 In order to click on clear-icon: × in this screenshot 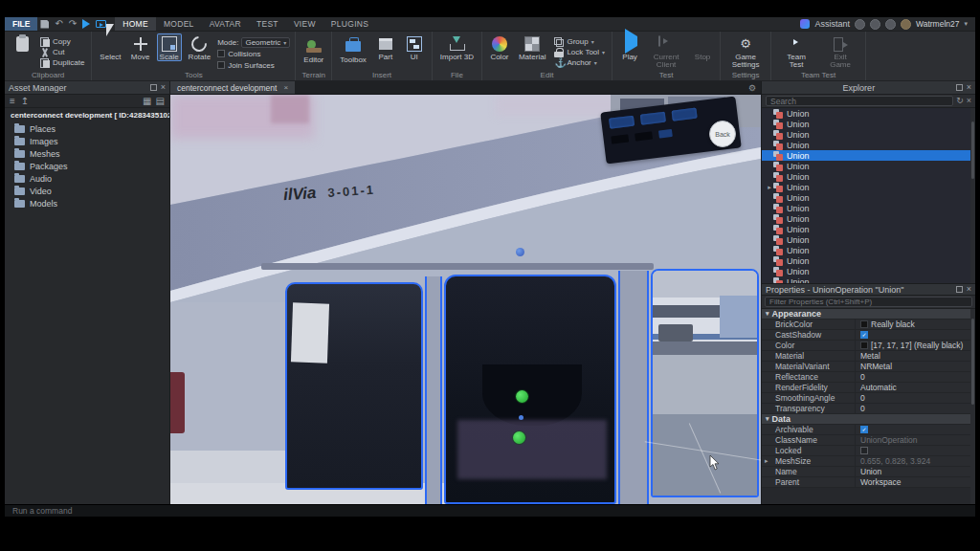, I will do `click(969, 101)`.